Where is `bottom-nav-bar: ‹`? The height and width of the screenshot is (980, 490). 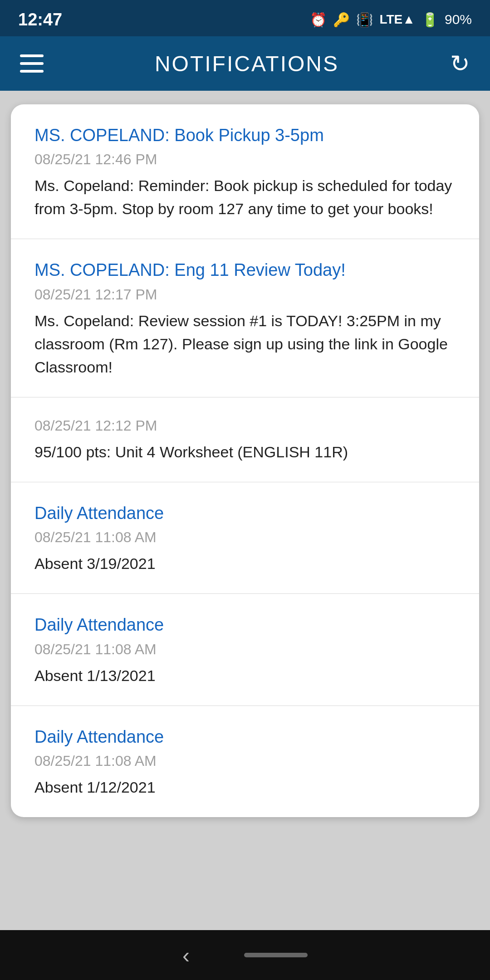 bottom-nav-bar: ‹ is located at coordinates (245, 955).